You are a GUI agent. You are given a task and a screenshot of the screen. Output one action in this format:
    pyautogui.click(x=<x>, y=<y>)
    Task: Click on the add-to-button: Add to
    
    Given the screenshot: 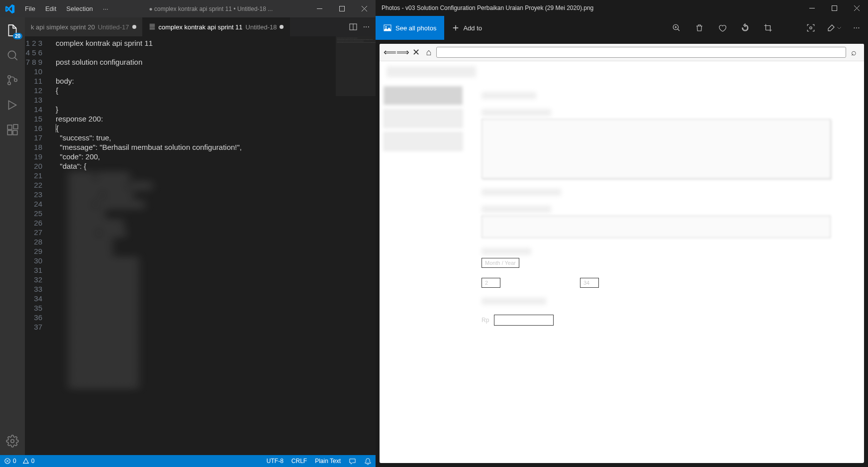 What is the action you would take?
    pyautogui.click(x=467, y=28)
    